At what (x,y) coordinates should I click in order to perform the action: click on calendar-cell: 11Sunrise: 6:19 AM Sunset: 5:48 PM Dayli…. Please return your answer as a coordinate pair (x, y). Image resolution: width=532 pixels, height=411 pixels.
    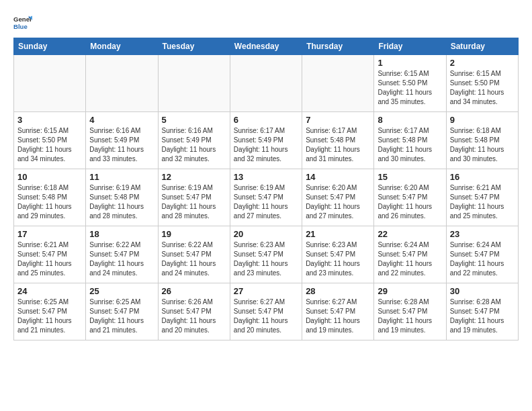
    Looking at the image, I should click on (122, 197).